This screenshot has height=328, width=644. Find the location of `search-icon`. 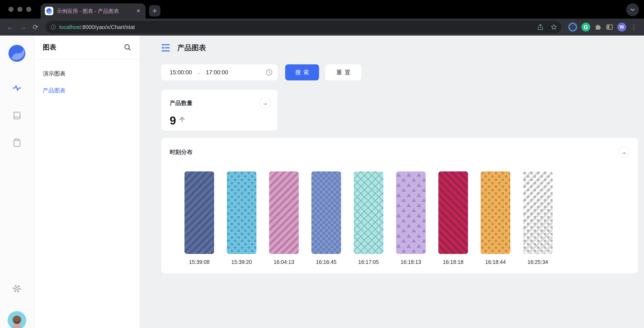

search-icon is located at coordinates (128, 48).